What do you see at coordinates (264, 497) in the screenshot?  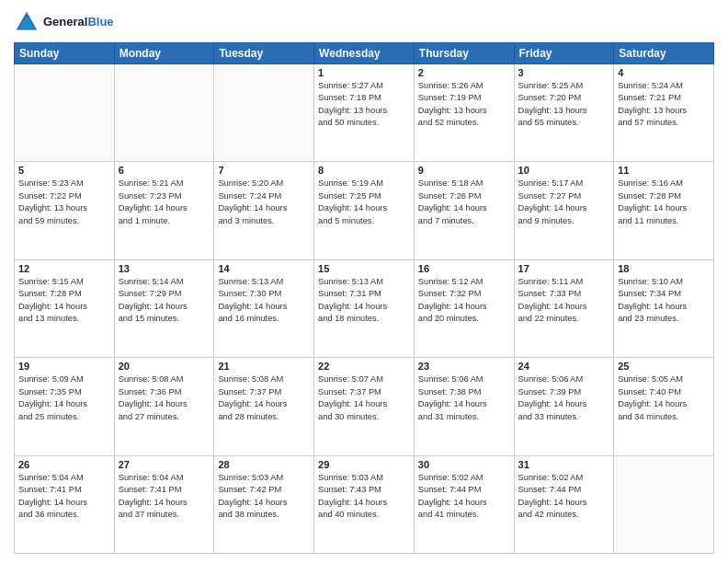 I see `cell-info: Sunrise: 5:03 AMSunset: 7:42 PMDaylight:…` at bounding box center [264, 497].